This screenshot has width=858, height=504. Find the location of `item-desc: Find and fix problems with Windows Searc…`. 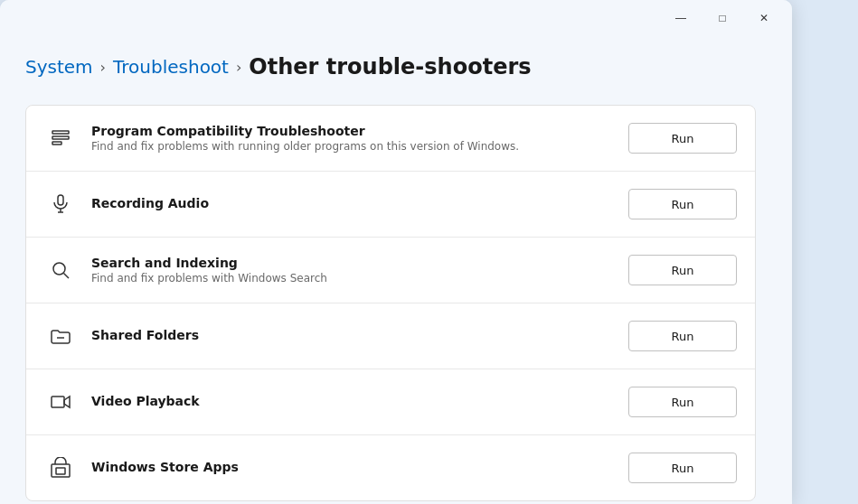

item-desc: Find and fix problems with Windows Searc… is located at coordinates (353, 278).